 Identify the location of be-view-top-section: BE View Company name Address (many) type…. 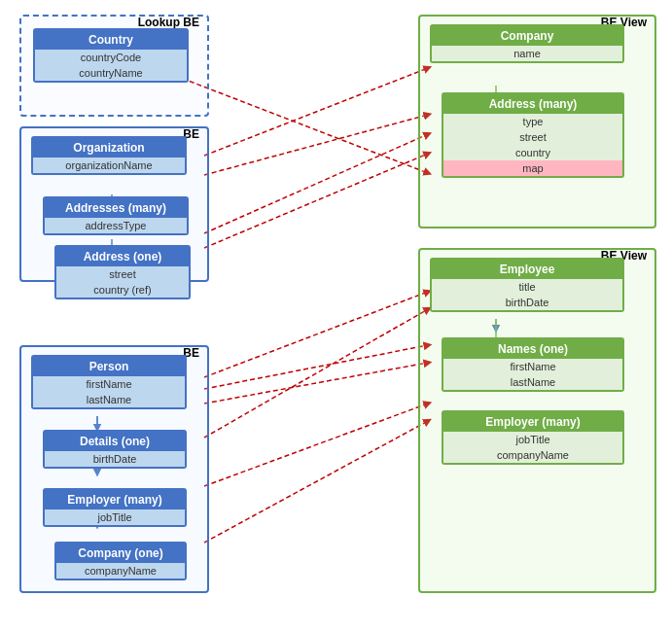
(537, 122).